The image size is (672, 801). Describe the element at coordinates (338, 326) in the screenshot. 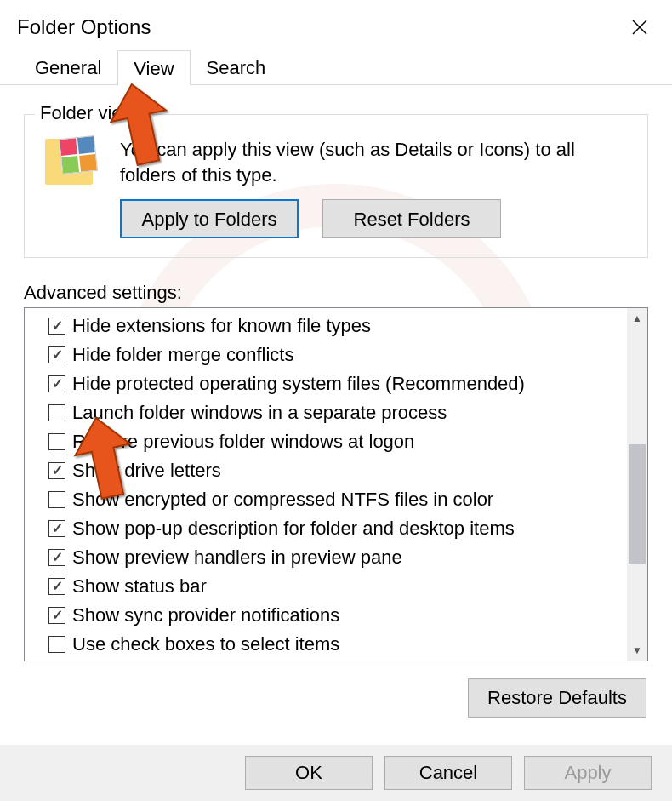

I see `list-item: Hide extensions for known file types` at that location.